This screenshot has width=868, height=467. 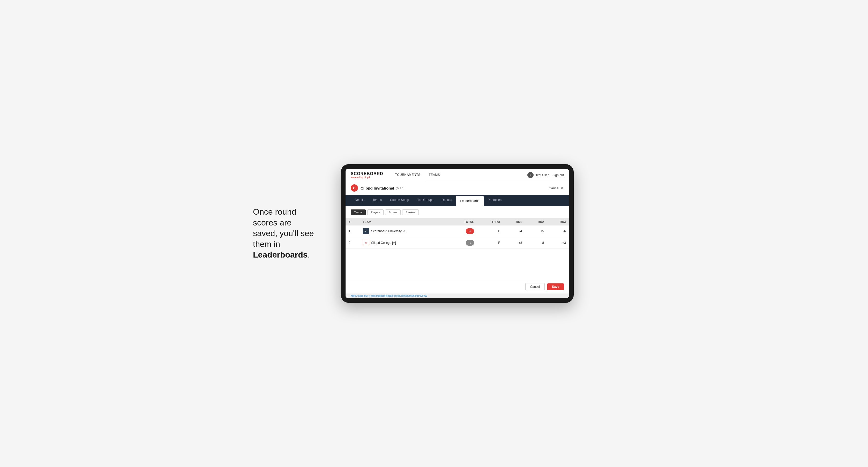 What do you see at coordinates (457, 222) in the screenshot?
I see `table-header-row: # TEAM TOTAL THRU RD1 RD2 RD3` at bounding box center [457, 222].